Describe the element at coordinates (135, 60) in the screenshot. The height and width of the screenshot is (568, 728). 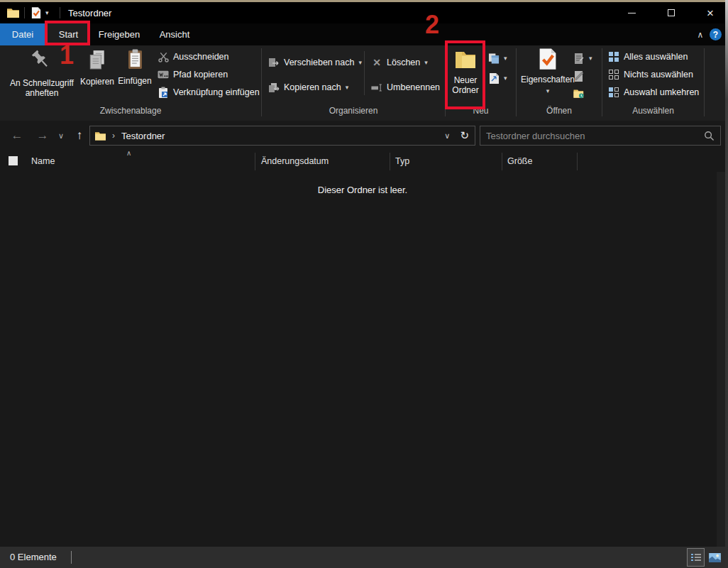
I see `paste-icon` at that location.